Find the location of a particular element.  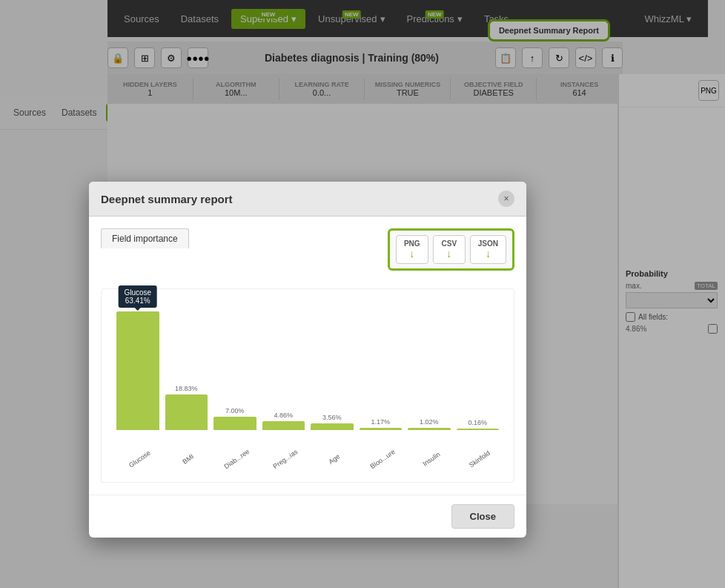

bar-label-top-diabetes: 7.00% is located at coordinates (235, 411).